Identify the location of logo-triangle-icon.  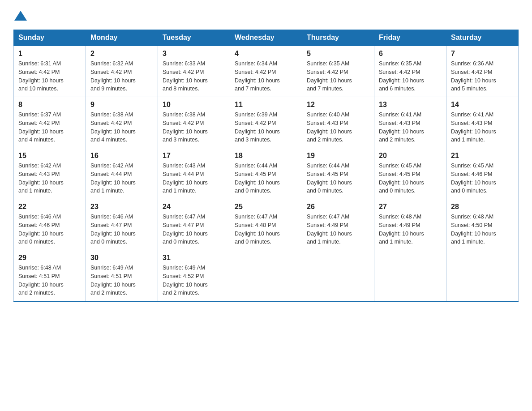
(21, 16).